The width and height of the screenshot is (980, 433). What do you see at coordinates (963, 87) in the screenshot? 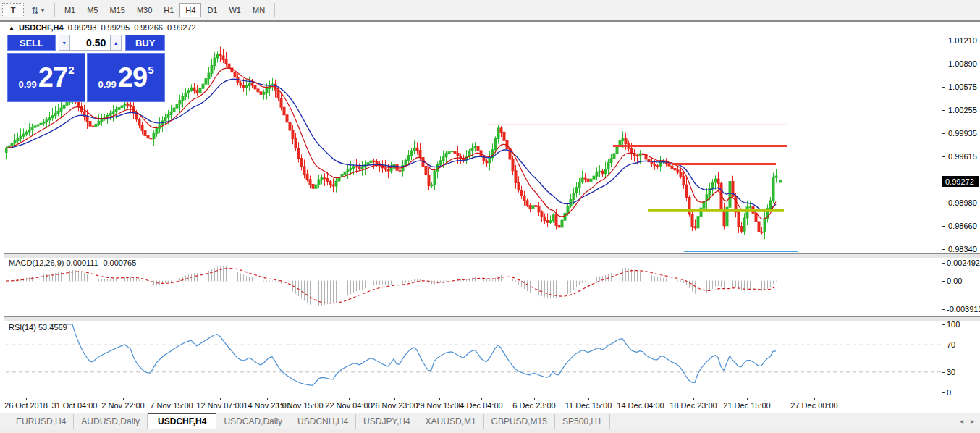
I see `price-tick-label: 1.00575` at bounding box center [963, 87].